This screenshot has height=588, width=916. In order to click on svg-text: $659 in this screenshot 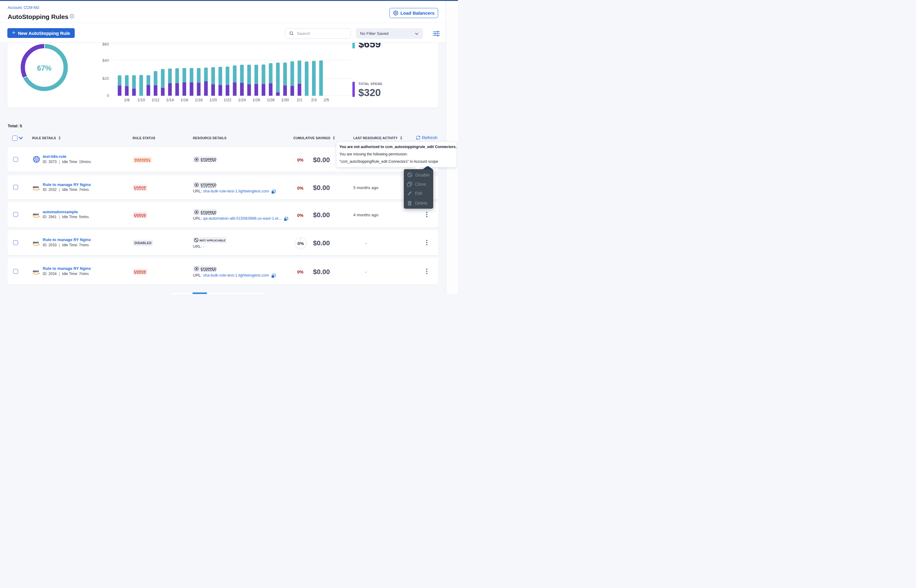, I will do `click(370, 46)`.